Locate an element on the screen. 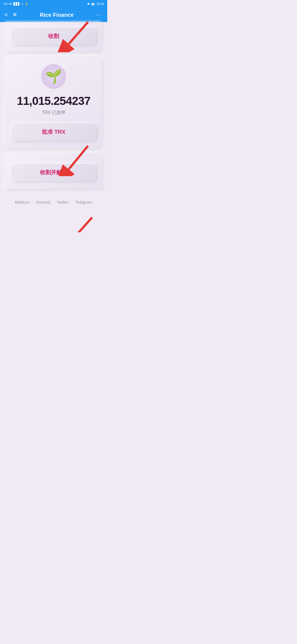  back-button: < is located at coordinates (6, 15).